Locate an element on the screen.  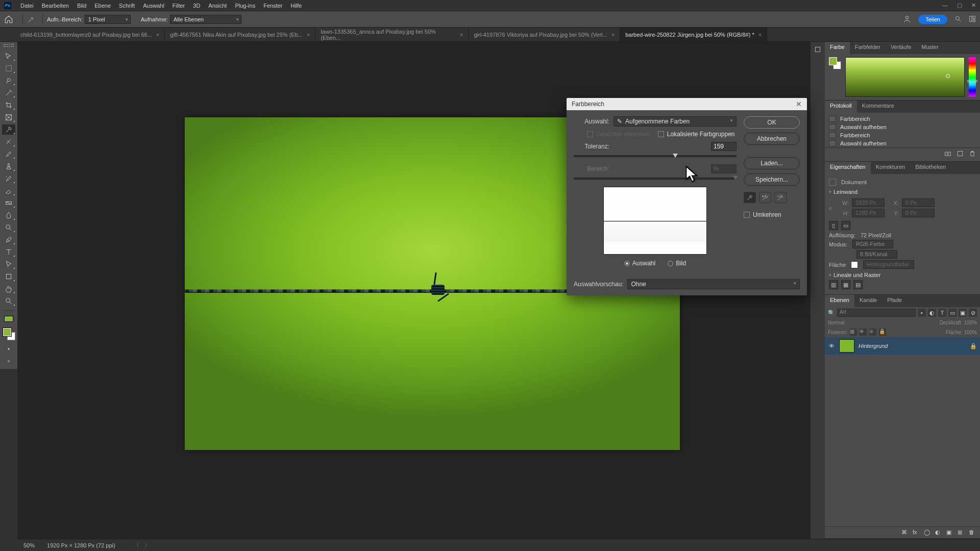
preview-mode-dropdown: Ohne is located at coordinates (714, 284).